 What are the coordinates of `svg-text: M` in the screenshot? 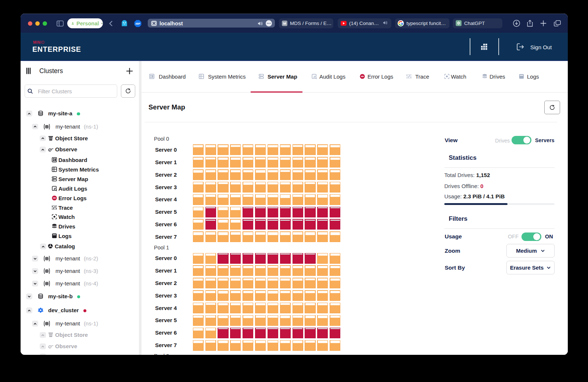 It's located at (285, 24).